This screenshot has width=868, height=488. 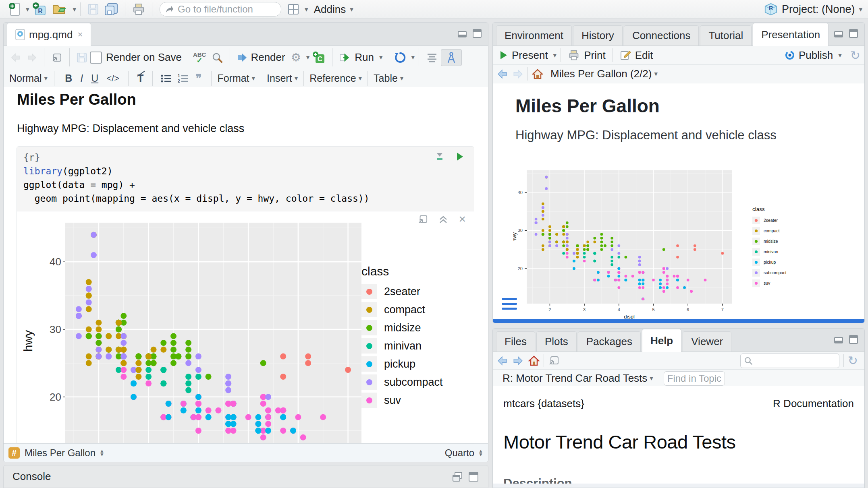 I want to click on run-caret: ▾, so click(x=381, y=57).